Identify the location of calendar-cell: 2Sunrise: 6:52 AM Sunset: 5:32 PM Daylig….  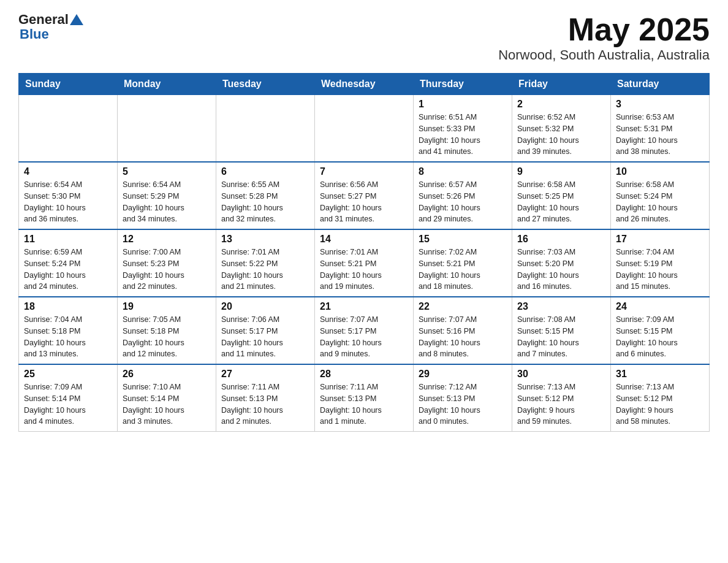
(561, 129).